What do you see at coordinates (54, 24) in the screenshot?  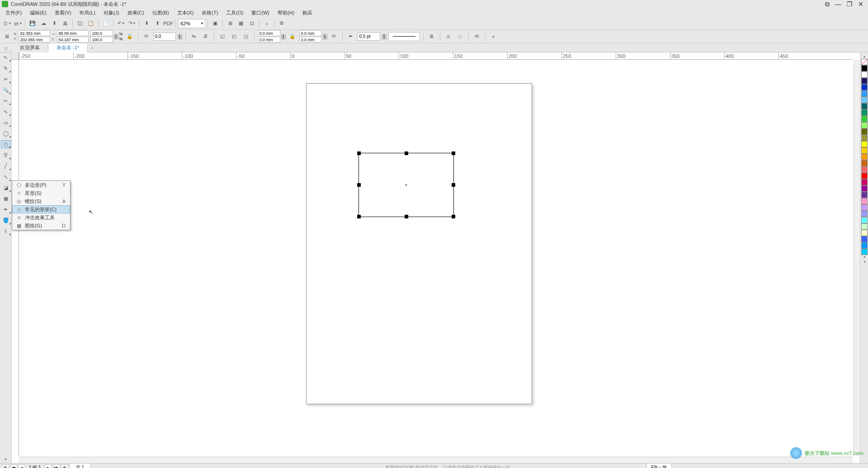 I see `cloud-down-button: ⬇` at bounding box center [54, 24].